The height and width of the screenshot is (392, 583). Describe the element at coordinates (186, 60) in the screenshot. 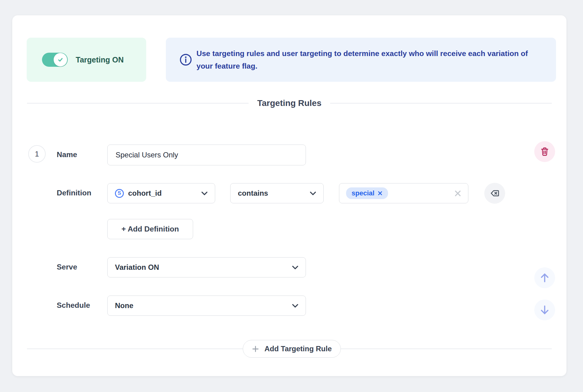

I see `info-icon` at that location.